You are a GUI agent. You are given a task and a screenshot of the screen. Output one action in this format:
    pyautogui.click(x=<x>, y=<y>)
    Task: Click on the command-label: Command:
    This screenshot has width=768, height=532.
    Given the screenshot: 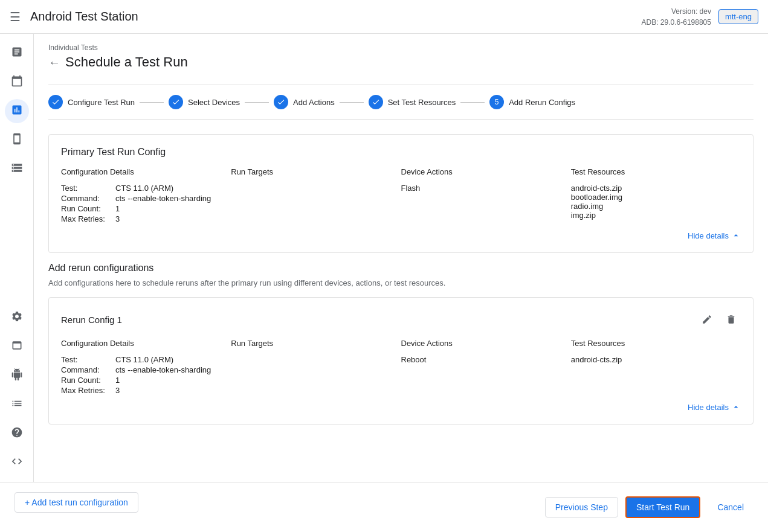 What is the action you would take?
    pyautogui.click(x=88, y=198)
    